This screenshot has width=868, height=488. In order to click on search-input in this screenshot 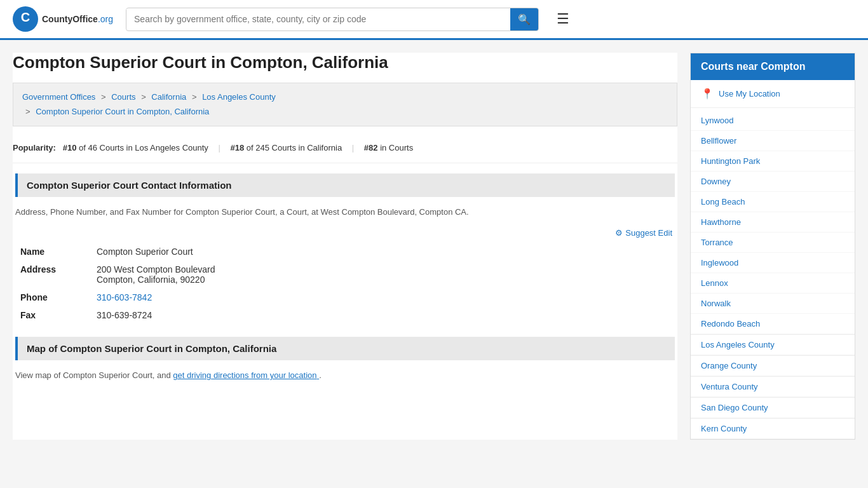, I will do `click(318, 19)`.